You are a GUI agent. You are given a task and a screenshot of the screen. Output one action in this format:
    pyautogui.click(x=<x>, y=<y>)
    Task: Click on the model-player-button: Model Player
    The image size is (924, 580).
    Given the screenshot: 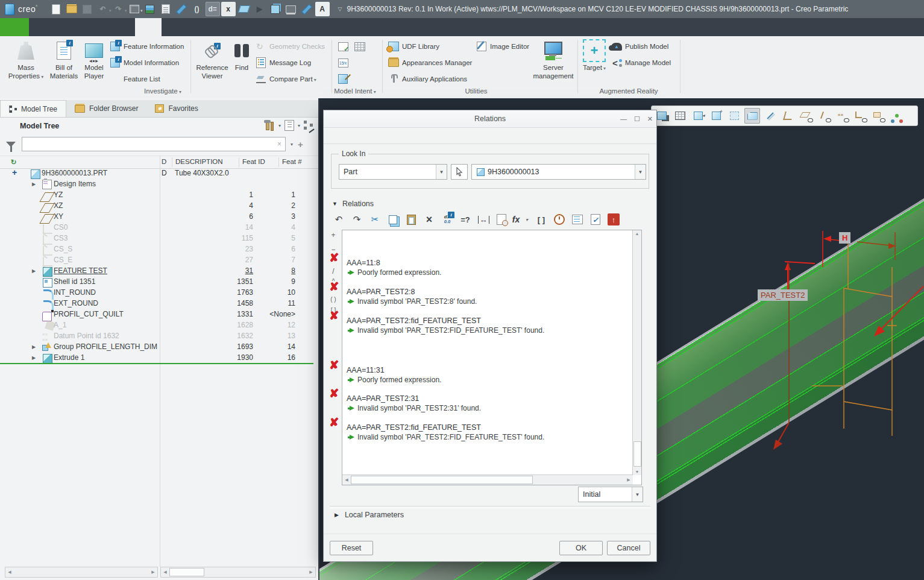 What is the action you would take?
    pyautogui.click(x=94, y=59)
    